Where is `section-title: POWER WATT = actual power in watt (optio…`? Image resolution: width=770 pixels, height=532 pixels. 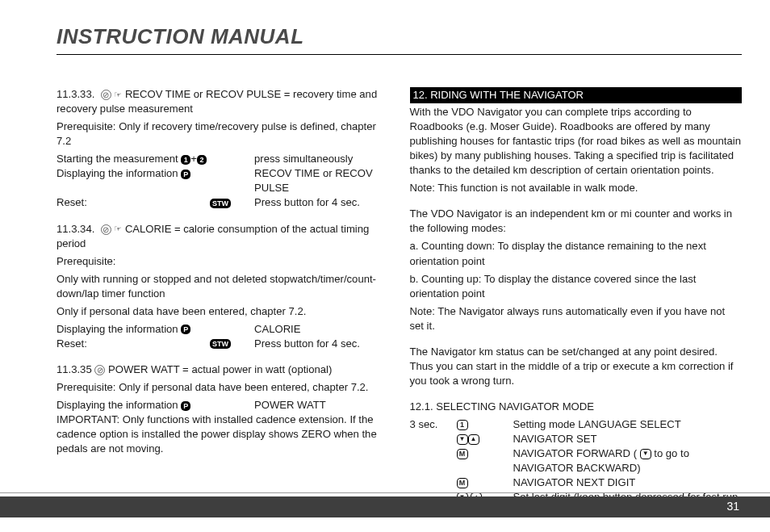 section-title: POWER WATT = actual power in watt (optio… is located at coordinates (218, 370).